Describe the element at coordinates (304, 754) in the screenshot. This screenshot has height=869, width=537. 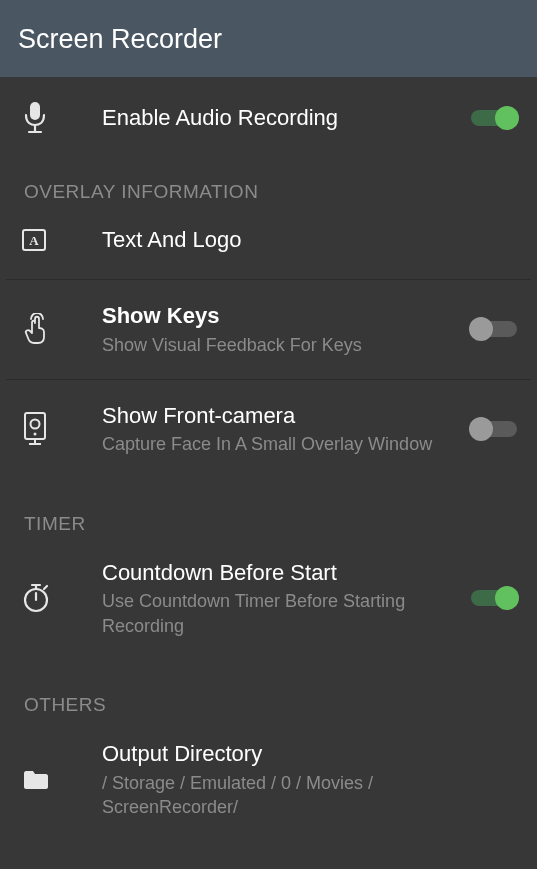
I see `output-directory-label: Output Directory` at that location.